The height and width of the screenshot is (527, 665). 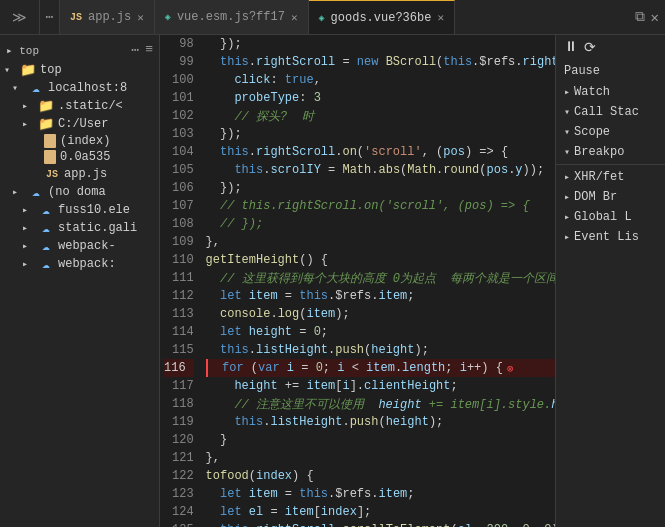 What do you see at coordinates (46, 106) in the screenshot?
I see `folder-icon-static: 📁` at bounding box center [46, 106].